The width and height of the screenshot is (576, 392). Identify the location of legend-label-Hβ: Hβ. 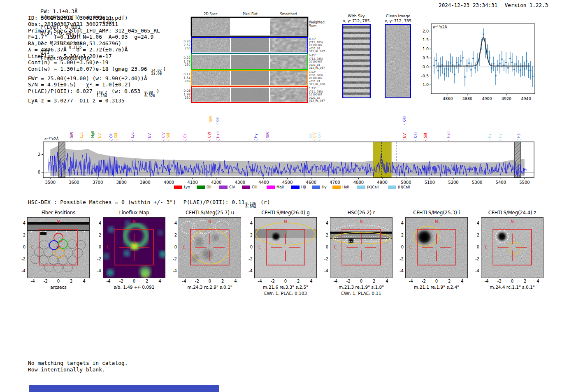
(304, 187).